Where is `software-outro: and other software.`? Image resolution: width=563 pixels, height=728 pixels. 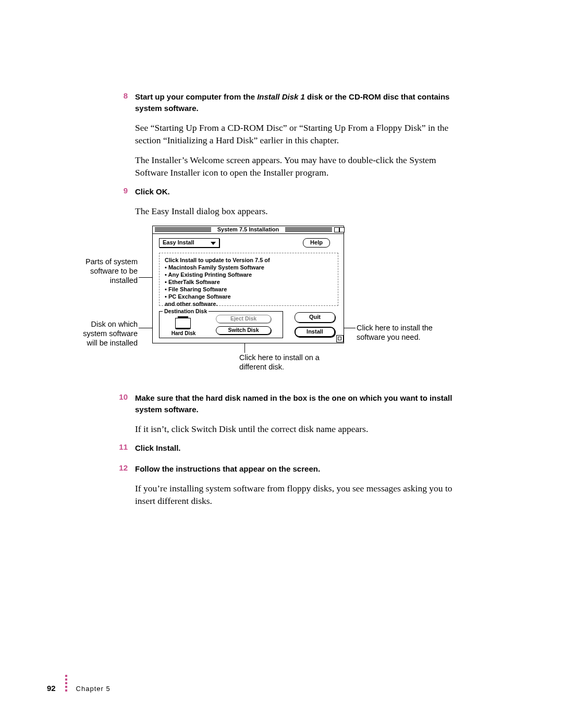 software-outro: and other software. is located at coordinates (249, 304).